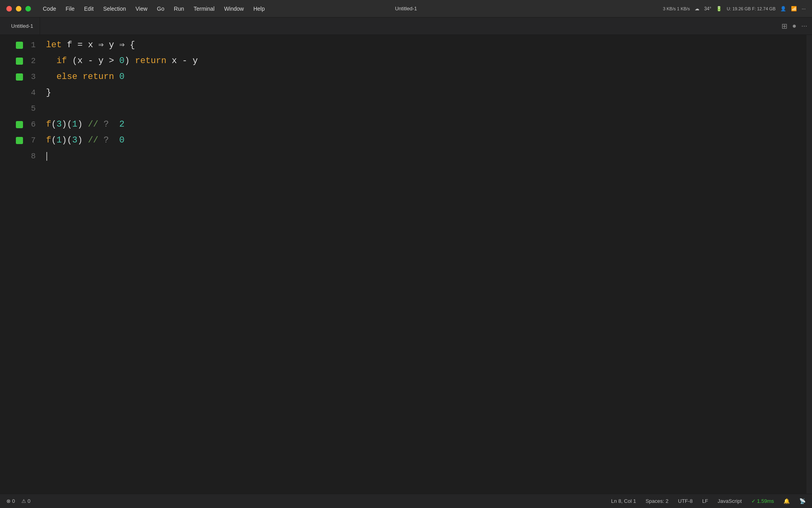 Image resolution: width=812 pixels, height=508 pixels. What do you see at coordinates (9, 9) in the screenshot?
I see `close-button` at bounding box center [9, 9].